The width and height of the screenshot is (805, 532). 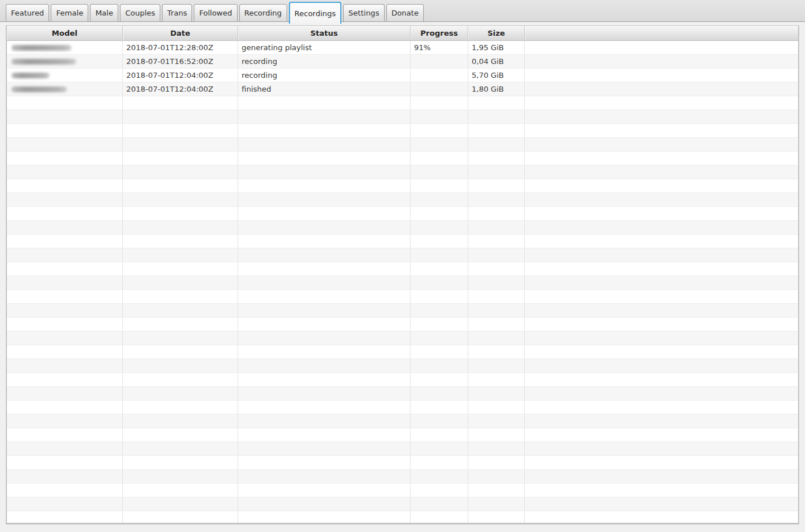 What do you see at coordinates (315, 13) in the screenshot?
I see `tab-recordings: Recordings` at bounding box center [315, 13].